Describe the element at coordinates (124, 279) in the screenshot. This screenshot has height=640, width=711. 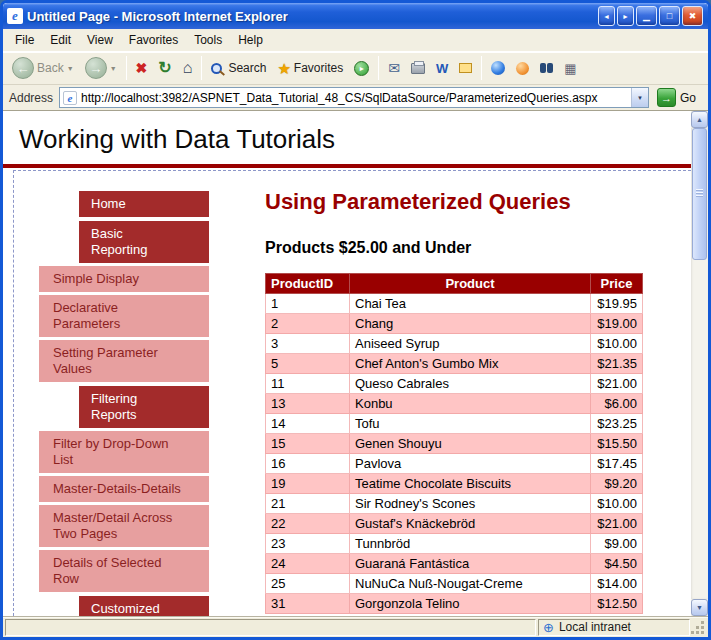
I see `sidebar-item: Simple Display` at that location.